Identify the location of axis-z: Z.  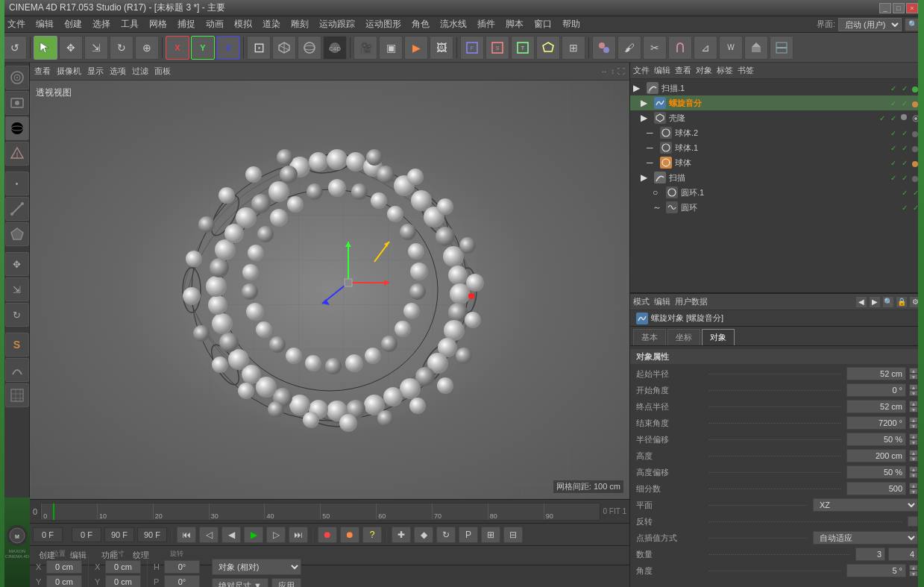
(228, 48).